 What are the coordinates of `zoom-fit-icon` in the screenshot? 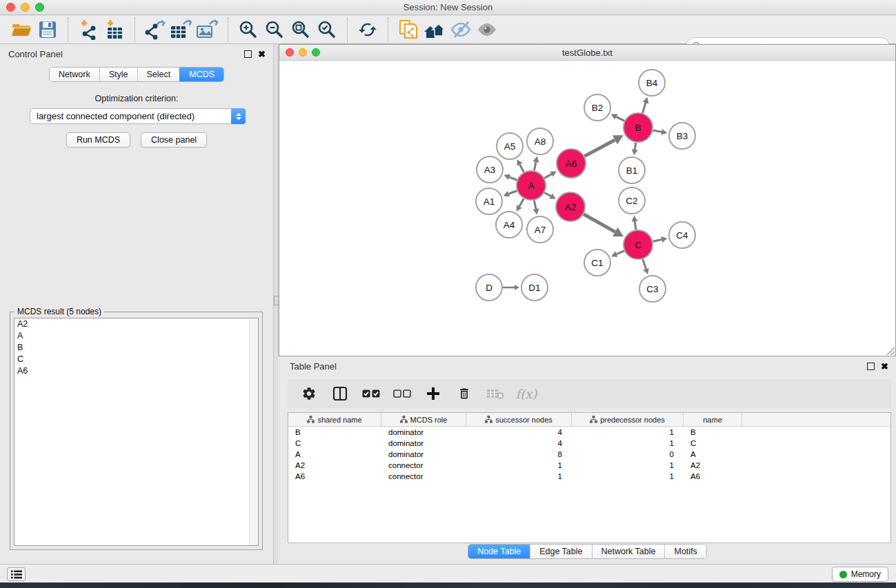 It's located at (301, 30).